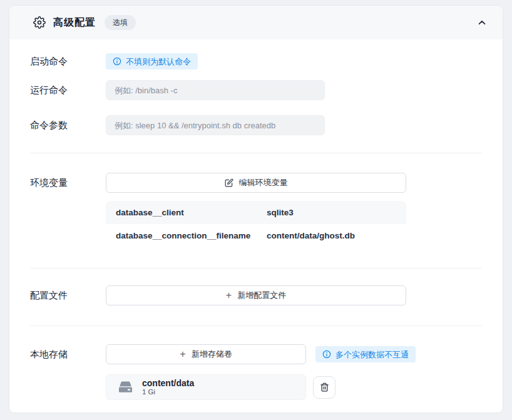  Describe the element at coordinates (120, 23) in the screenshot. I see `optional-badge: 选填` at that location.